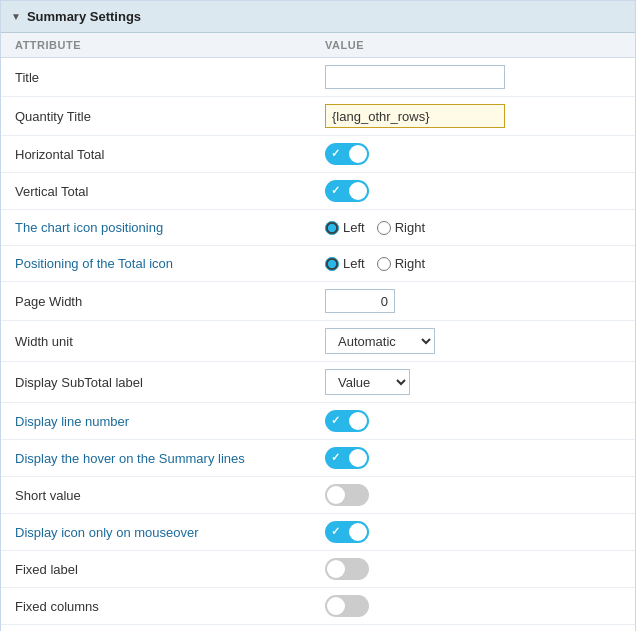  What do you see at coordinates (318, 264) in the screenshot?
I see `row-total-icon-positioning: Positioning of the Total iconLeftRight` at bounding box center [318, 264].